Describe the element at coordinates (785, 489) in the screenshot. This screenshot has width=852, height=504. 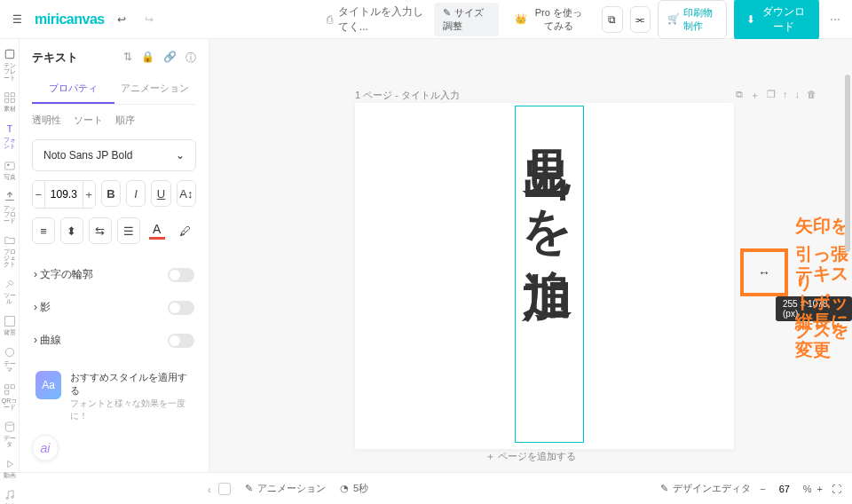
I see `zoom-input` at that location.